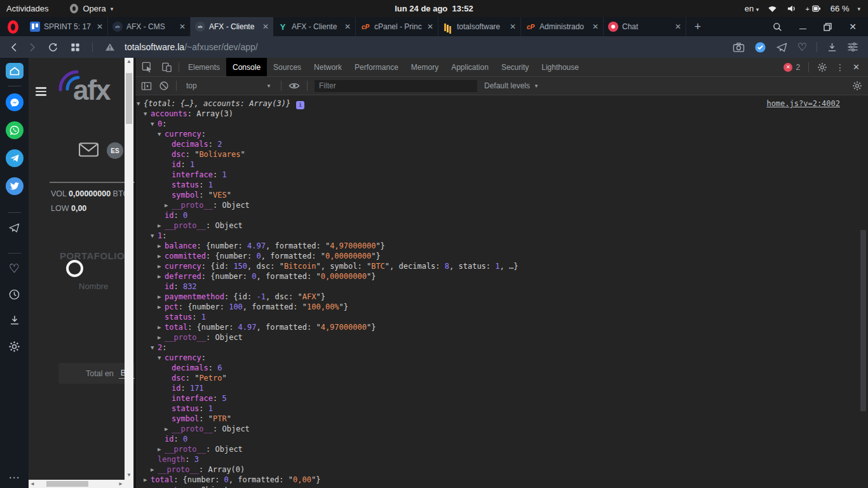  I want to click on downloads-sidebar-icon, so click(15, 320).